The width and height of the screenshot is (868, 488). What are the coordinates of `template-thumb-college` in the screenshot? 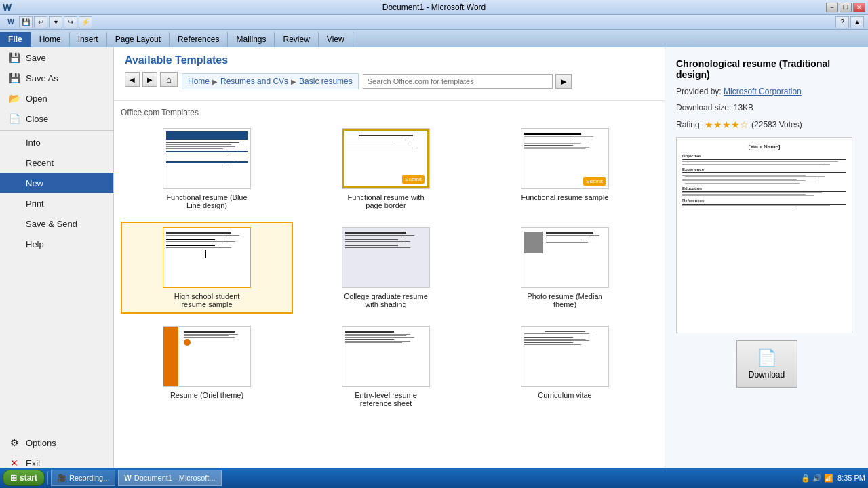 It's located at (386, 258).